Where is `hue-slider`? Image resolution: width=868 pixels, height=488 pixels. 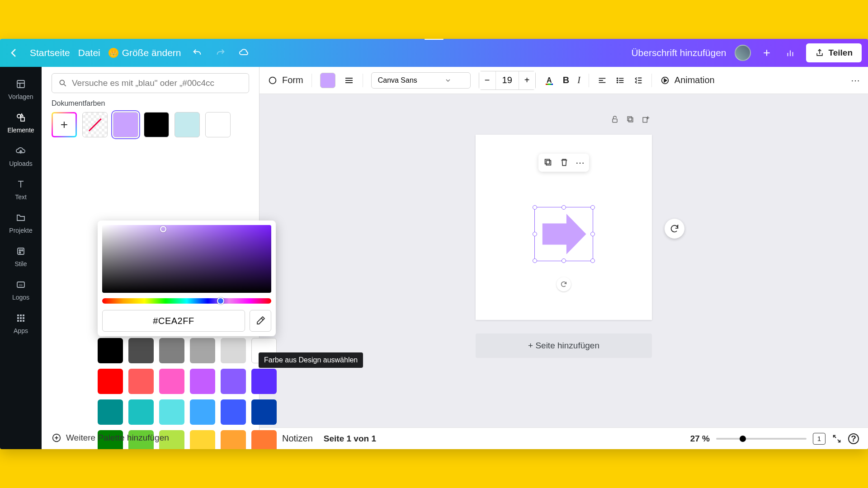
hue-slider is located at coordinates (187, 301).